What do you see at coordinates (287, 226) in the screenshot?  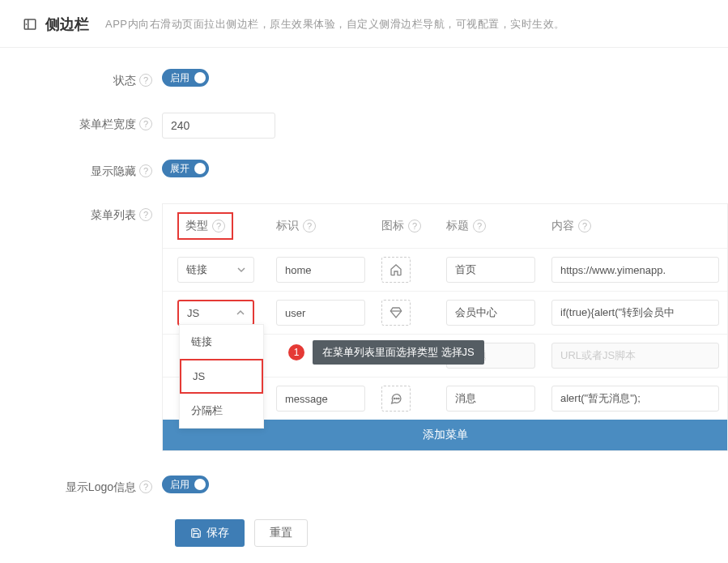 I see `col-ident-header: 标识` at bounding box center [287, 226].